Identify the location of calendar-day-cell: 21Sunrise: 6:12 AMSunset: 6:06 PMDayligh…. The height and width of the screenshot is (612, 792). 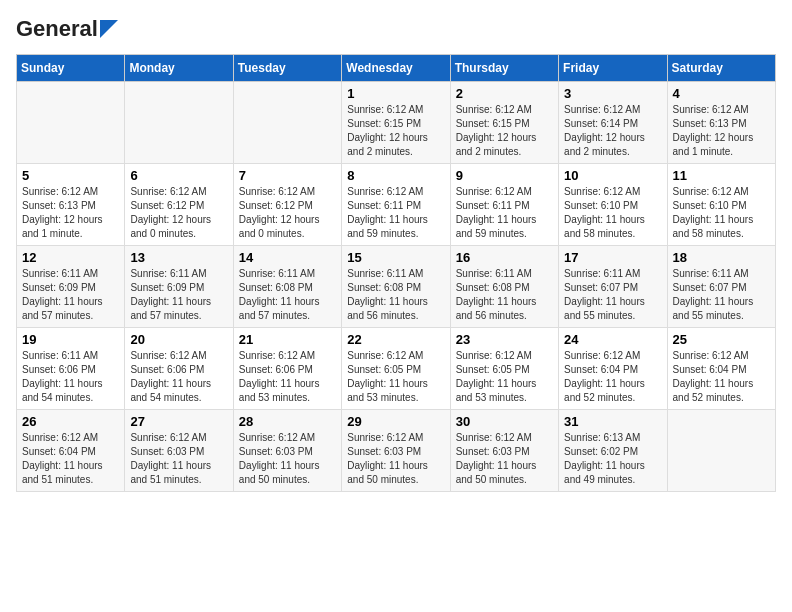
(287, 369).